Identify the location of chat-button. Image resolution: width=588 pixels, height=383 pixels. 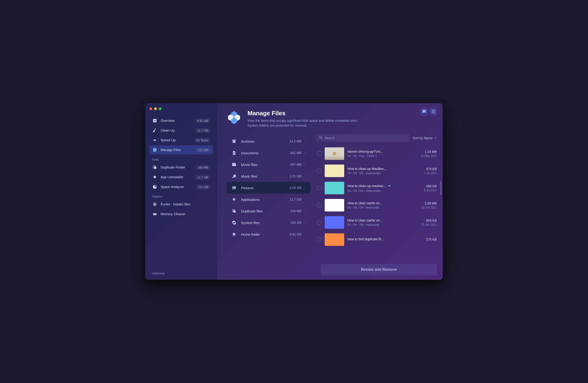
(424, 112).